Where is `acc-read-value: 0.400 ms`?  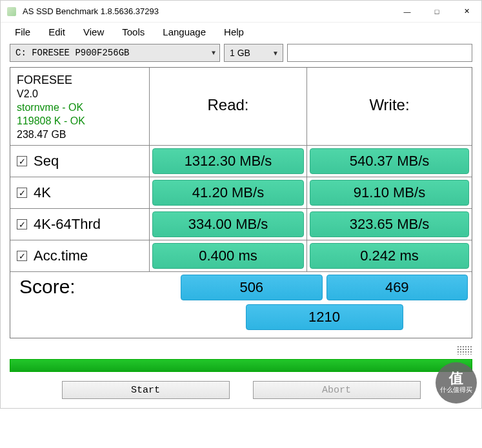
acc-read-value: 0.400 ms is located at coordinates (228, 256).